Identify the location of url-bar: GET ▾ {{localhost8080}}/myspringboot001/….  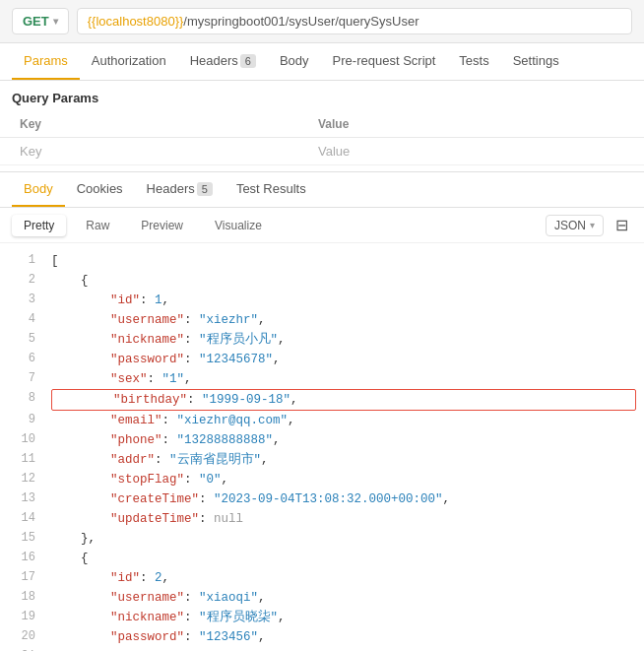
(322, 22).